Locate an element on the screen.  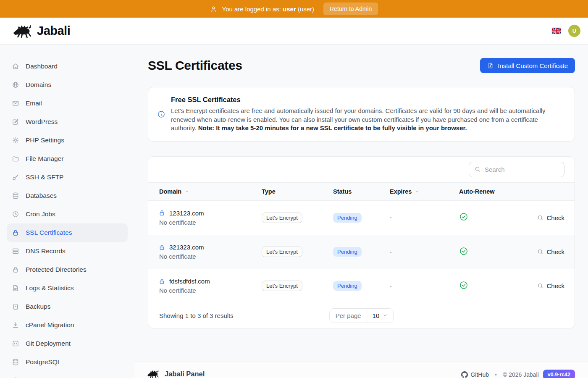
per-page-label: Per page is located at coordinates (349, 316).